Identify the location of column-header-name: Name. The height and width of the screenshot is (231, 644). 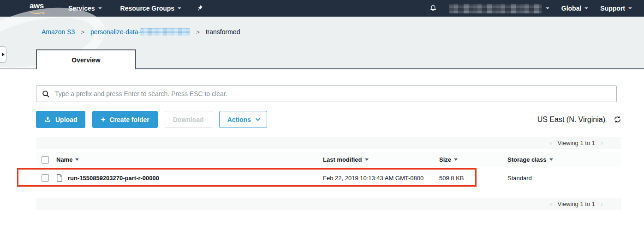
(190, 160).